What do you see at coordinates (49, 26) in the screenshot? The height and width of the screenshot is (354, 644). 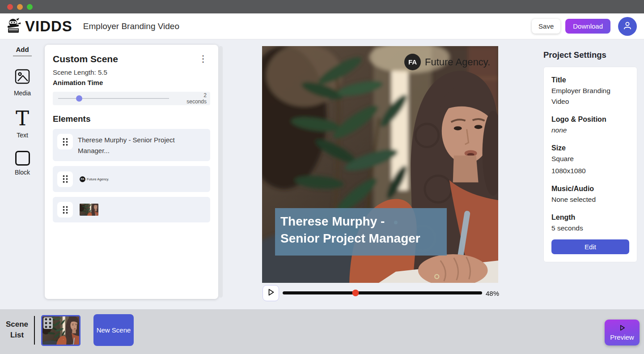 I see `logo-wordmark: VIDDS` at bounding box center [49, 26].